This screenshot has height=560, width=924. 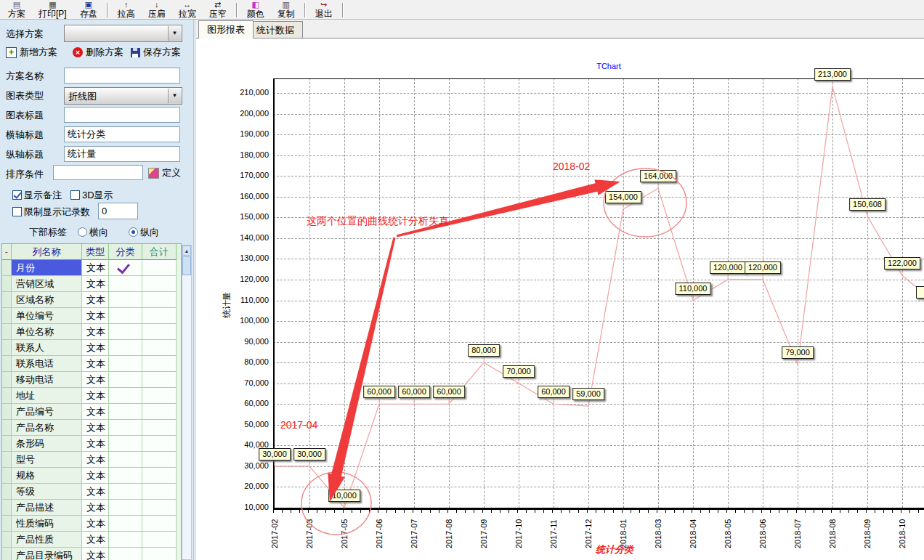 What do you see at coordinates (83, 232) in the screenshot?
I see `horizontal-radio` at bounding box center [83, 232].